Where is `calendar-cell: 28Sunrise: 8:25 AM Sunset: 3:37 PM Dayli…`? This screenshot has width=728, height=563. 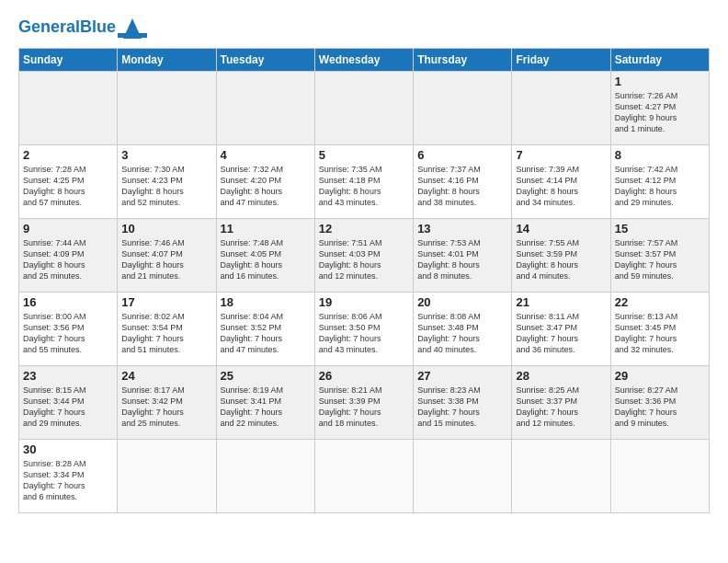
calendar-cell: 28Sunrise: 8:25 AM Sunset: 3:37 PM Dayli… is located at coordinates (561, 403).